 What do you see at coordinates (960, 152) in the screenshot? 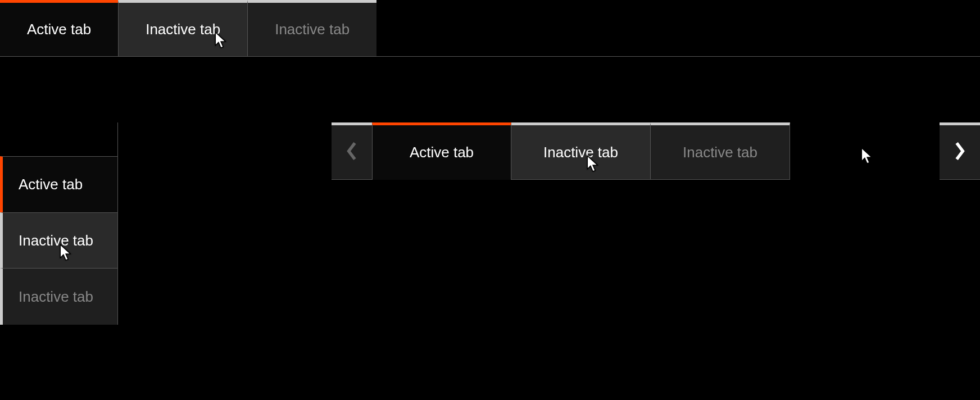
I see `chevron-right-icon` at bounding box center [960, 152].